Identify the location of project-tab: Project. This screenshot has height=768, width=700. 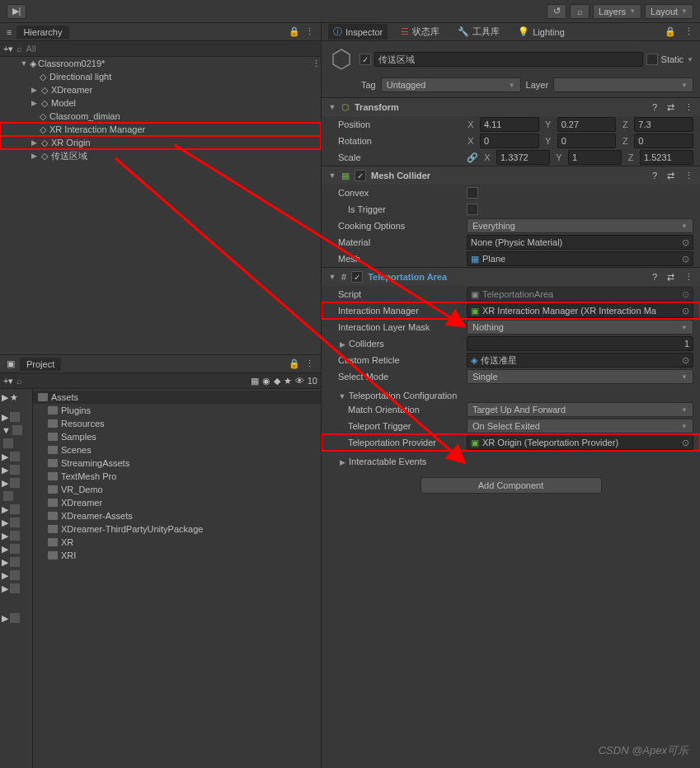
(40, 364).